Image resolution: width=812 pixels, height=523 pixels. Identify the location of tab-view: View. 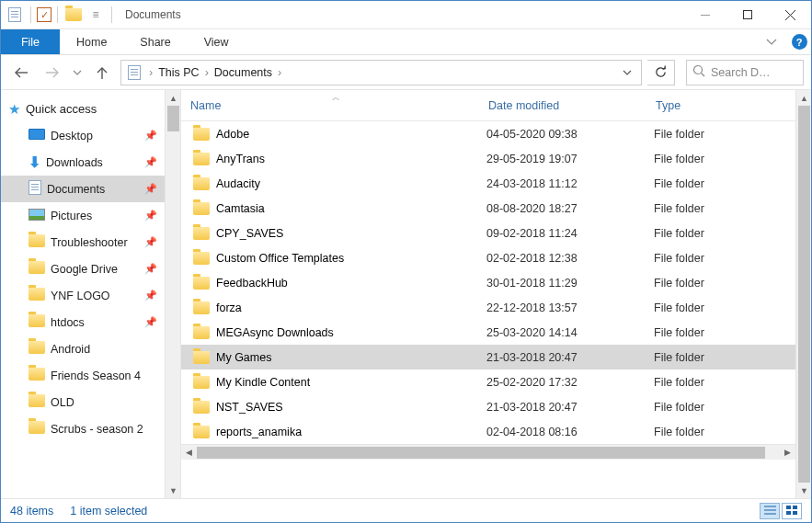
(217, 42).